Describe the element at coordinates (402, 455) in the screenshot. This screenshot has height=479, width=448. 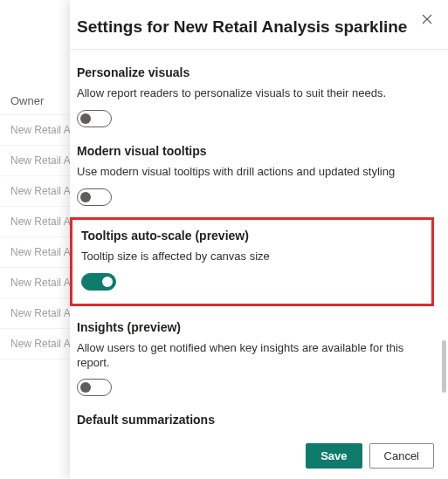
I see `cancel-button: Cancel` at that location.